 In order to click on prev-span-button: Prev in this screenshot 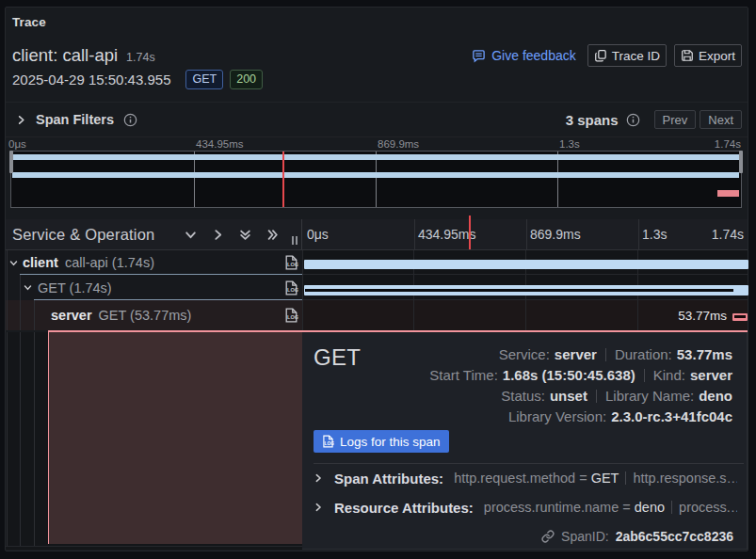, I will do `click(676, 120)`.